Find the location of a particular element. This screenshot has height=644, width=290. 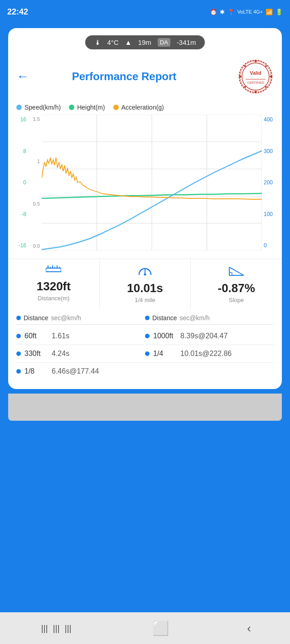

y-left-neg8: -8 is located at coordinates (24, 214).